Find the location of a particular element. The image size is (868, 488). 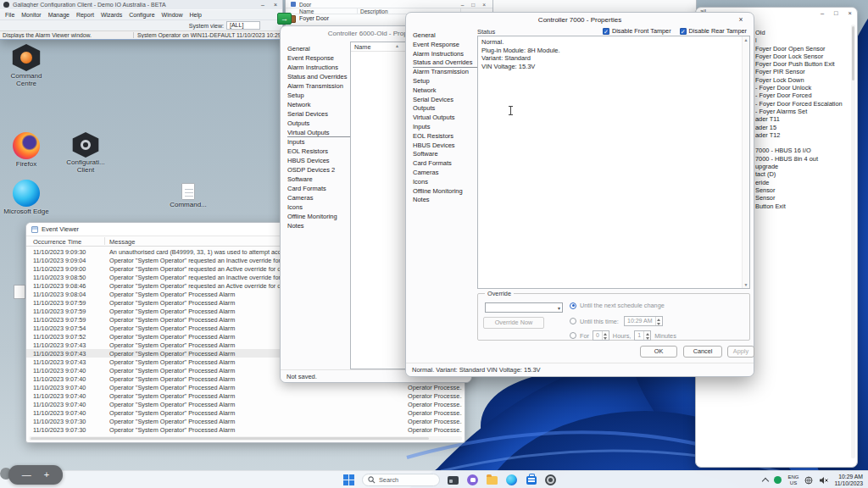

desktop-icon-edge: Microsoft Edge is located at coordinates (26, 198).